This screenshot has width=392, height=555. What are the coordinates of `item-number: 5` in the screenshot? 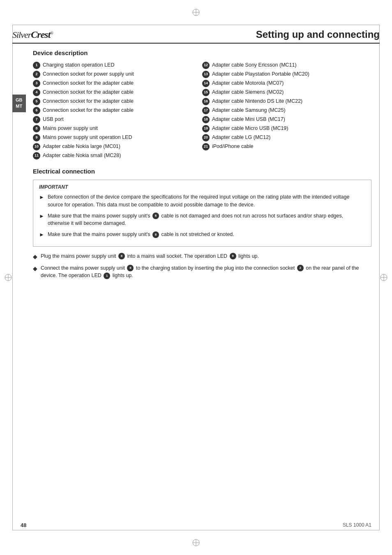 It's located at (37, 102).